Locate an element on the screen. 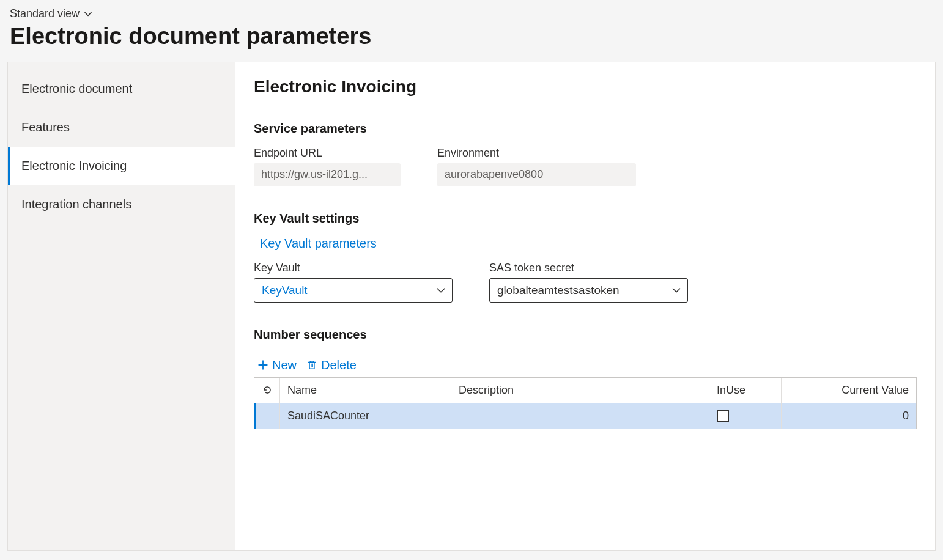  table-row: SaudiSACounter 0 is located at coordinates (585, 416).